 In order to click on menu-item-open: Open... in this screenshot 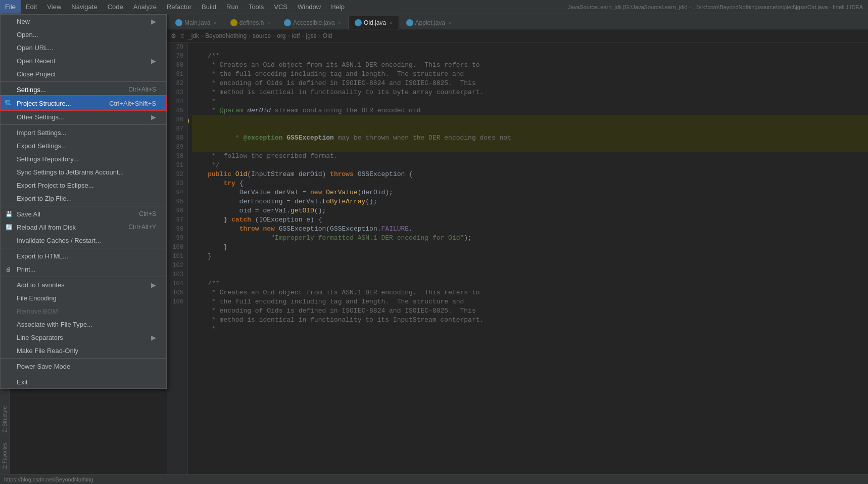, I will do `click(83, 34)`.